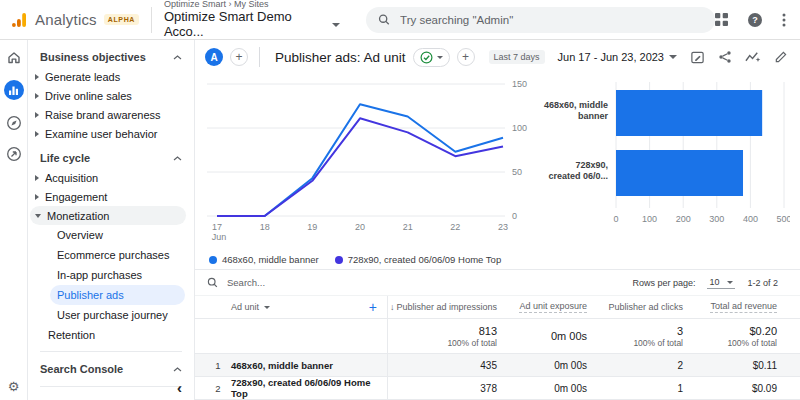 The width and height of the screenshot is (800, 400). What do you see at coordinates (264, 260) in the screenshot?
I see `legend-item: 468x60, middle banner` at bounding box center [264, 260].